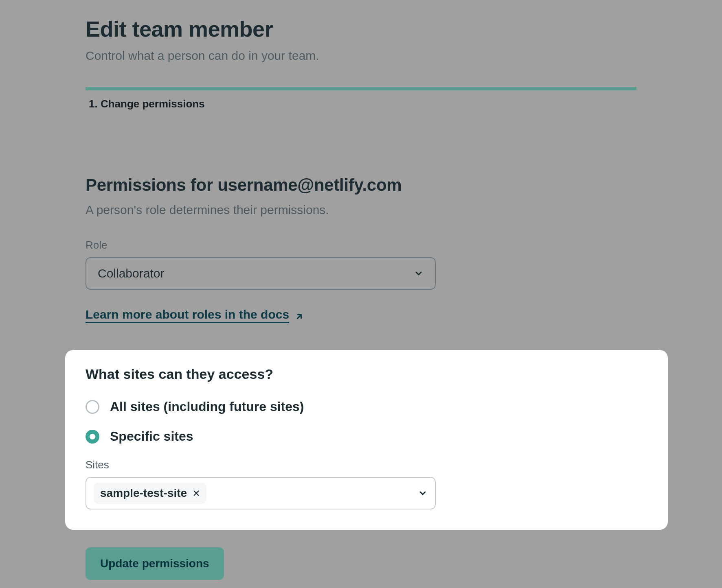 The width and height of the screenshot is (722, 588). Describe the element at coordinates (361, 29) in the screenshot. I see `page-title: Edit team member` at that location.